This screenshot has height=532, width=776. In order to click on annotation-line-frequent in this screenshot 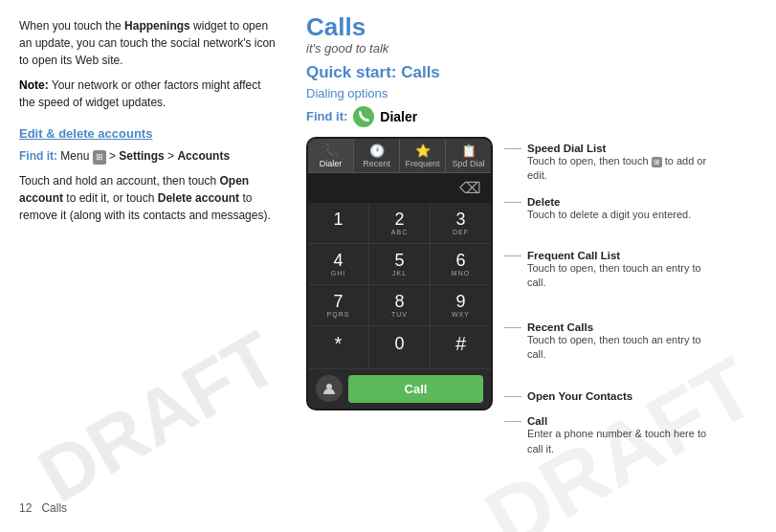, I will do `click(513, 256)`.